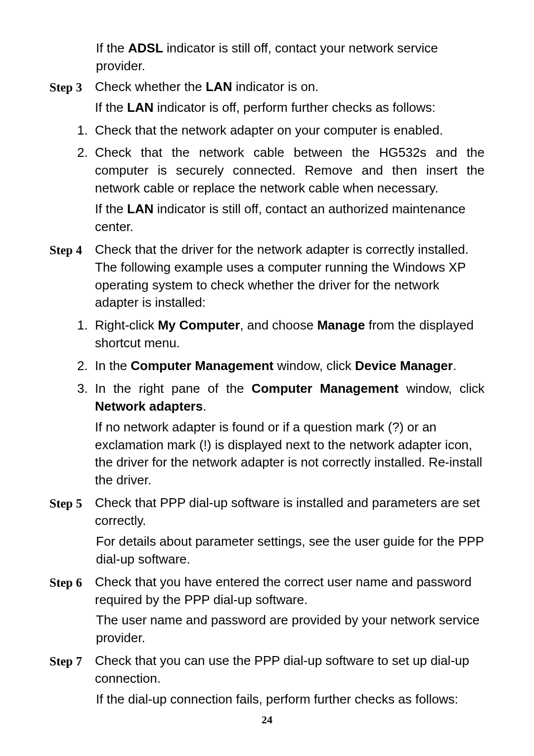  What do you see at coordinates (290, 612) in the screenshot?
I see `step-6-content: Check that you have entered the correct …` at bounding box center [290, 612].